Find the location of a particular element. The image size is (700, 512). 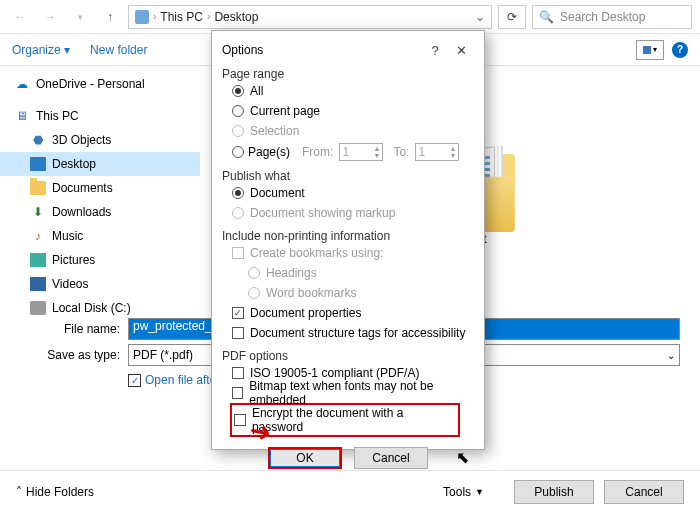

chevron-down-icon: ⌄ is located at coordinates (671, 356).